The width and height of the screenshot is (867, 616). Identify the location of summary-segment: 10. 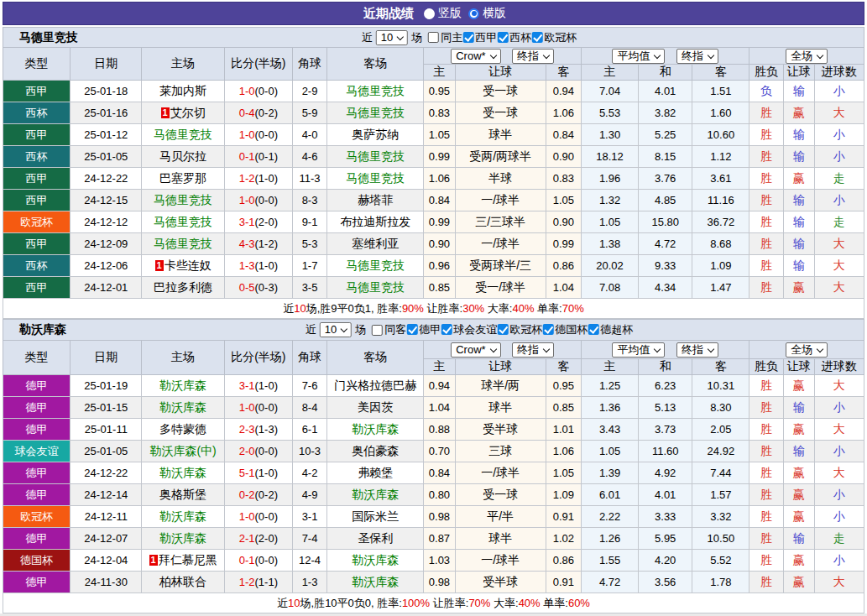
(294, 603).